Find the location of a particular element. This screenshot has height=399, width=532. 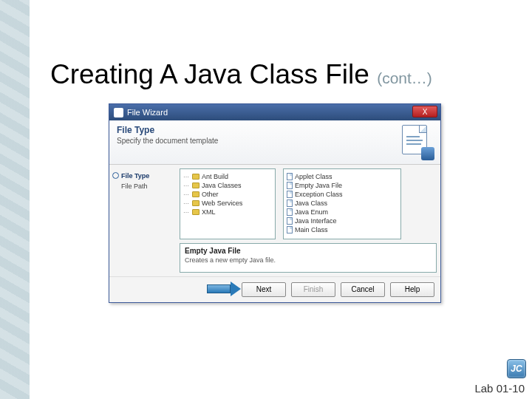

finish-button: Finish is located at coordinates (313, 290).